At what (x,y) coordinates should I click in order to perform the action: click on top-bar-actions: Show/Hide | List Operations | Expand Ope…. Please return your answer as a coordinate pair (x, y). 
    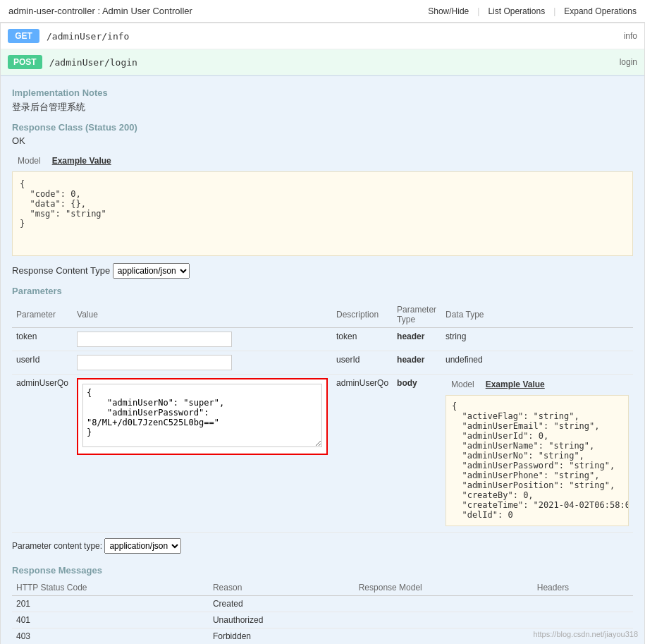
    Looking at the image, I should click on (532, 11).